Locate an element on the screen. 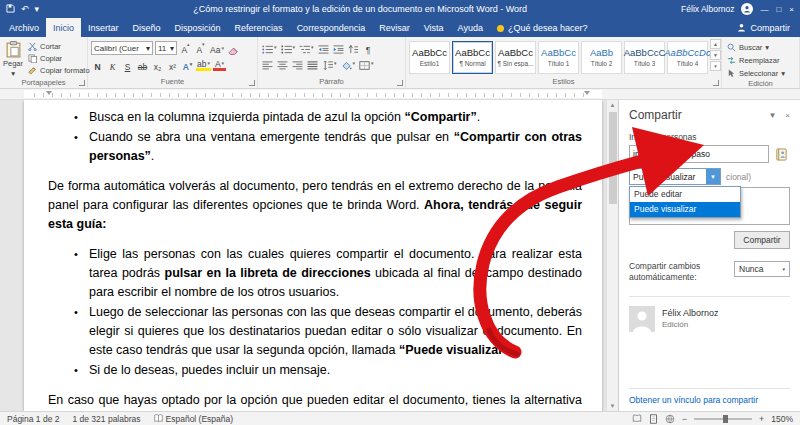 This screenshot has width=800, height=425. style-estilo1: AaBbCcEstilo1 is located at coordinates (430, 58).